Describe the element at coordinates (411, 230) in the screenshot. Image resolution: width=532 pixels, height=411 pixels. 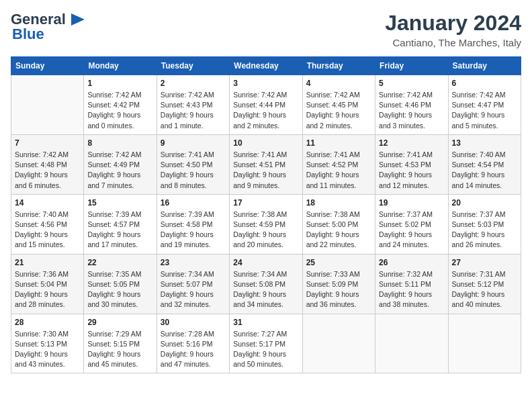
I see `day-info: Sunrise: 7:37 AM Sunset: 5:02 PM Dayligh…` at that location.